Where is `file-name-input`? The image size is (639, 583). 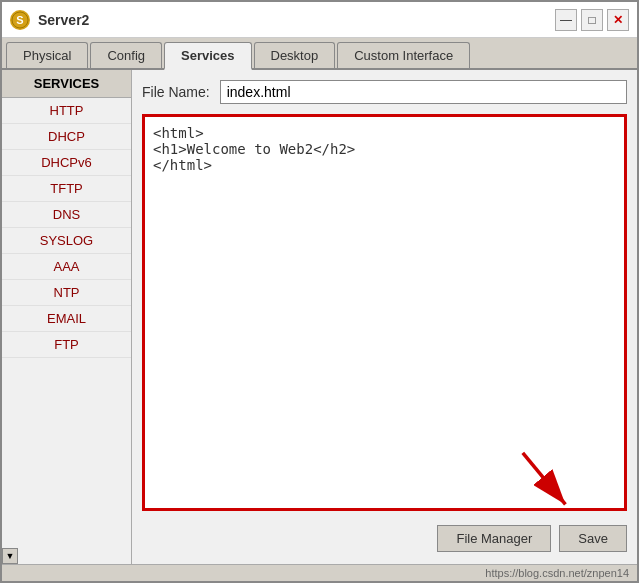 file-name-input is located at coordinates (424, 92).